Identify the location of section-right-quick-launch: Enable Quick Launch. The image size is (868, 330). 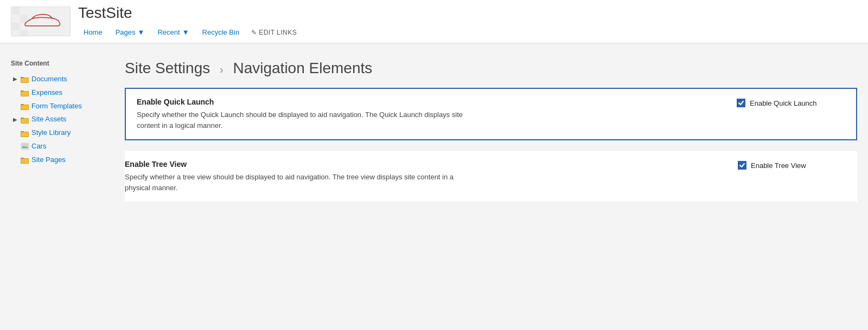
(791, 102).